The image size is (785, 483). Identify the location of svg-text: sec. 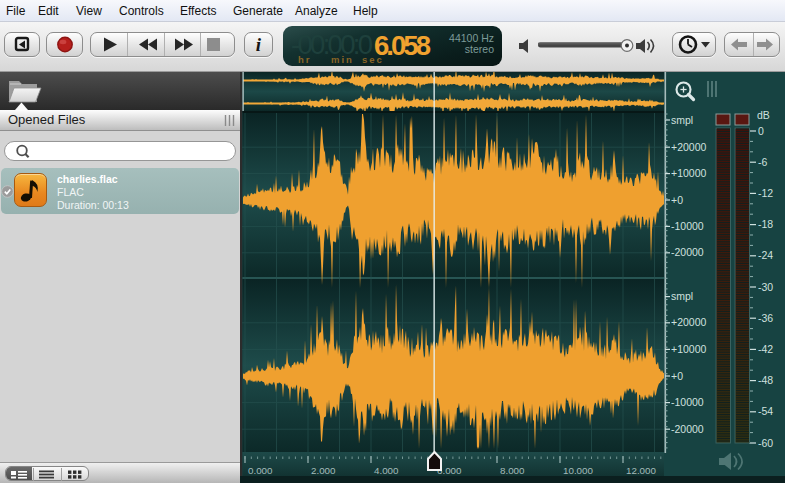
(373, 60).